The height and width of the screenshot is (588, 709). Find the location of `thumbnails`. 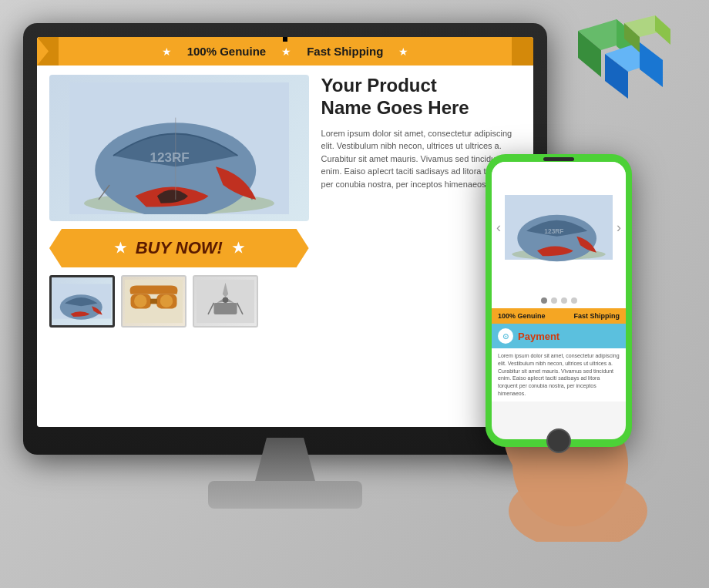

thumbnails is located at coordinates (179, 301).